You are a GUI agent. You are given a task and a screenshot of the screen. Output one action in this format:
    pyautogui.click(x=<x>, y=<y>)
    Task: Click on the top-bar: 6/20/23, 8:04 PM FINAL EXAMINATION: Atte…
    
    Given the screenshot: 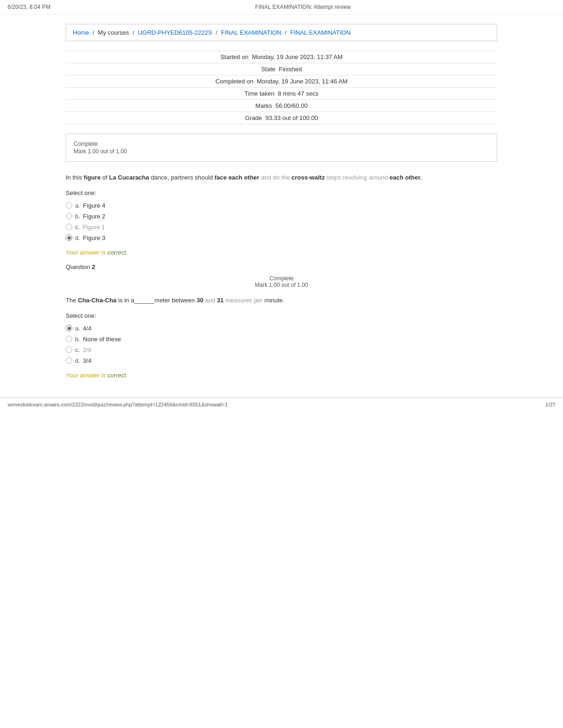 What is the action you would take?
    pyautogui.click(x=282, y=8)
    